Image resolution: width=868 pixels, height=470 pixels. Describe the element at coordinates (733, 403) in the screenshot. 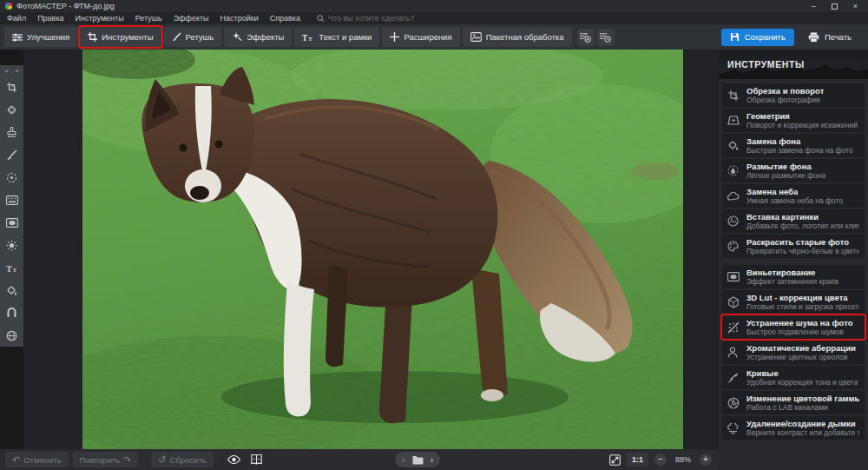

I see `color-wheel-icon` at that location.